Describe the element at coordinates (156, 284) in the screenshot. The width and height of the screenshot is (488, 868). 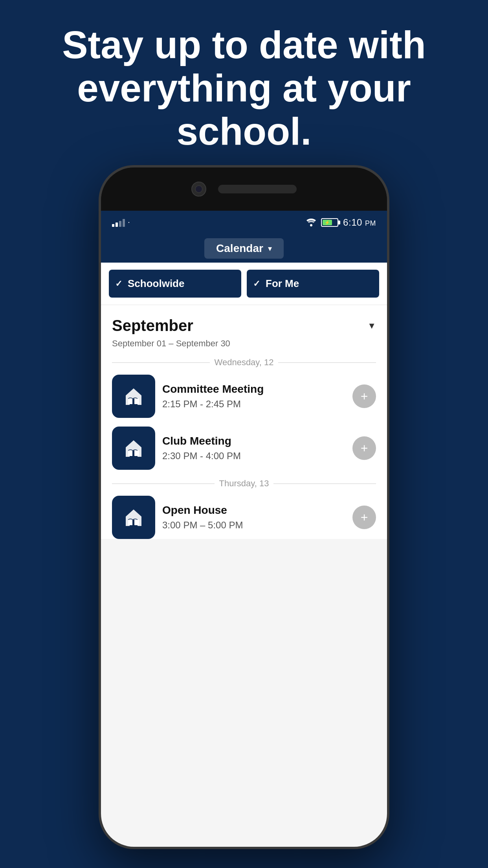
I see `filter-schoolwide-label: Schoolwide` at that location.